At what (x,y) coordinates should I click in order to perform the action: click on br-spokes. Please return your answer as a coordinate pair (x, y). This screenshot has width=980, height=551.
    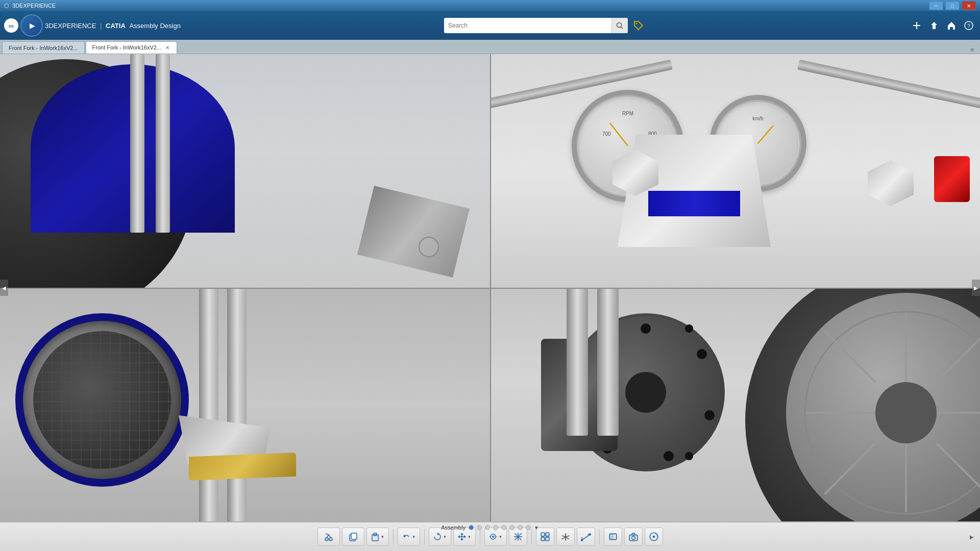
    Looking at the image, I should click on (892, 413).